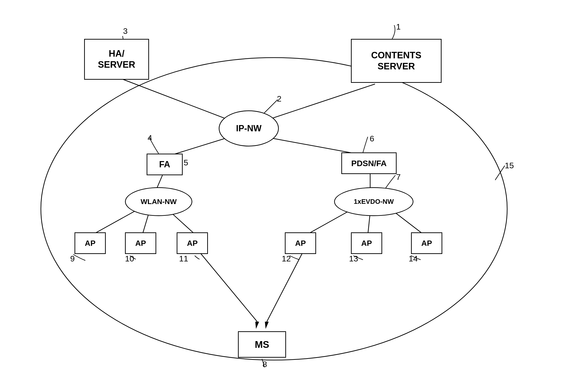  I want to click on ref-10: 10, so click(129, 259).